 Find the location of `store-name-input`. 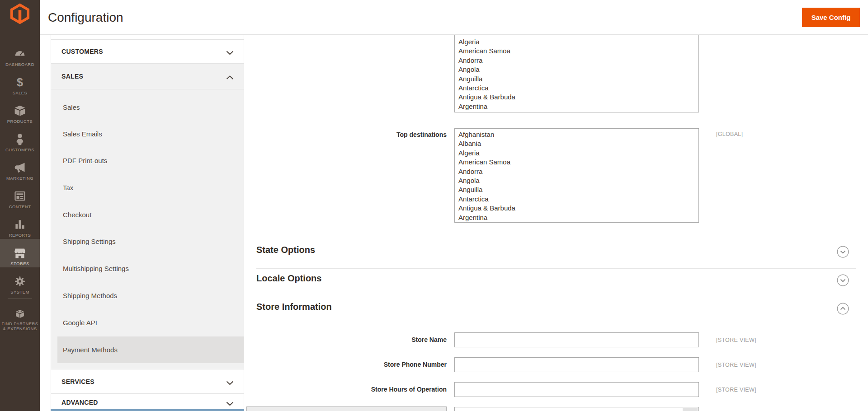

store-name-input is located at coordinates (577, 340).